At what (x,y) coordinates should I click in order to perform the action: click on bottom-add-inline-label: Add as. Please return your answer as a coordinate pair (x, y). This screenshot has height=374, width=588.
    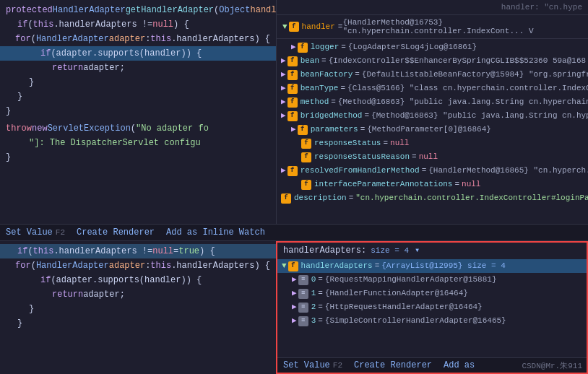
    Looking at the image, I should click on (459, 365).